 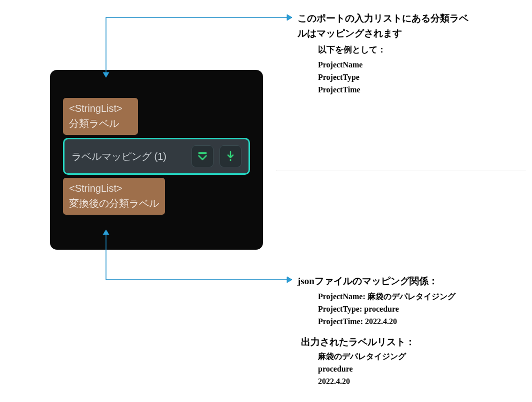 What do you see at coordinates (362, 370) in the screenshot?
I see `list-item: procedure` at bounding box center [362, 370].